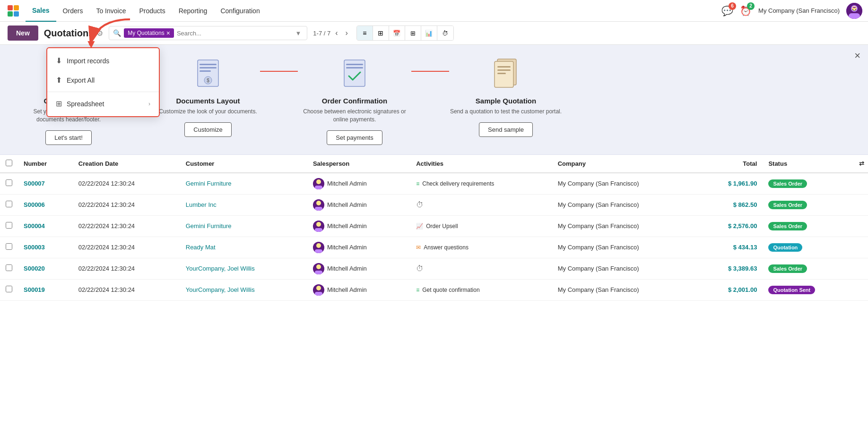 This screenshot has height=434, width=868. Describe the element at coordinates (208, 95) in the screenshot. I see `banner-step-documents: $ Documents Layout Customize the look of…` at that location.